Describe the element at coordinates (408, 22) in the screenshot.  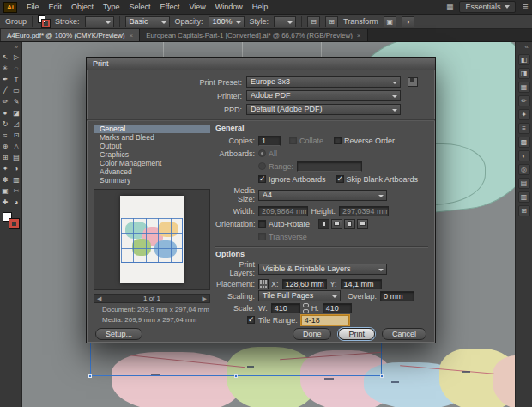
I see `recolor-icon: ◑` at that location.